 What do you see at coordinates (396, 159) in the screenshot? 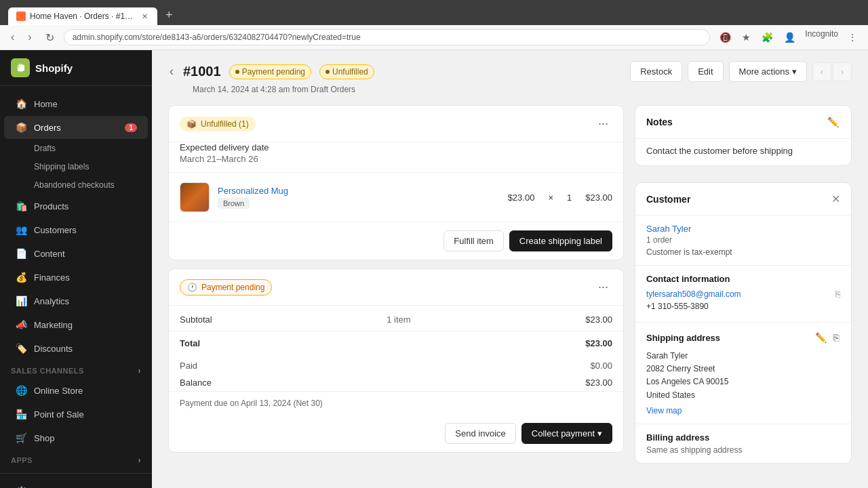
I see `delivery-date: March 21–March 26` at bounding box center [396, 159].